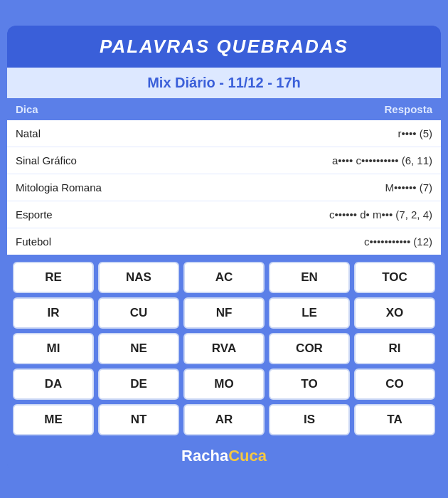  Describe the element at coordinates (224, 110) in the screenshot. I see `table-header-row: Dica Resposta` at that location.